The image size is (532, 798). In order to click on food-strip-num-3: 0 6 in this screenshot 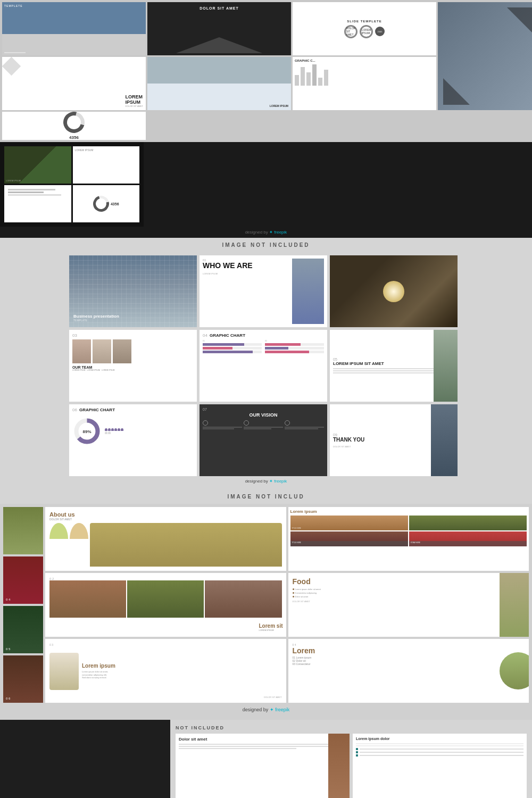, I will do `click(8, 699)`.